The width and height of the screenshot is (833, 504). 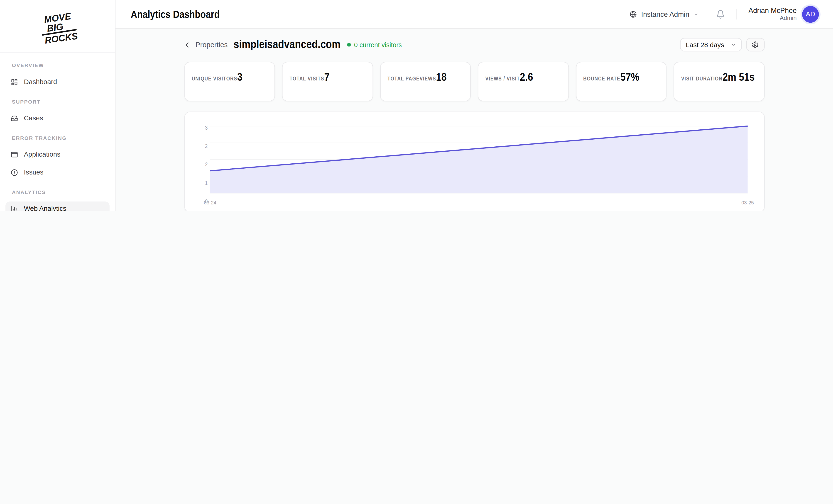 What do you see at coordinates (474, 82) in the screenshot?
I see `stat-cards: UNIQUE VISITORS3TOTAL VISITS7TOTAL PAGEV…` at bounding box center [474, 82].